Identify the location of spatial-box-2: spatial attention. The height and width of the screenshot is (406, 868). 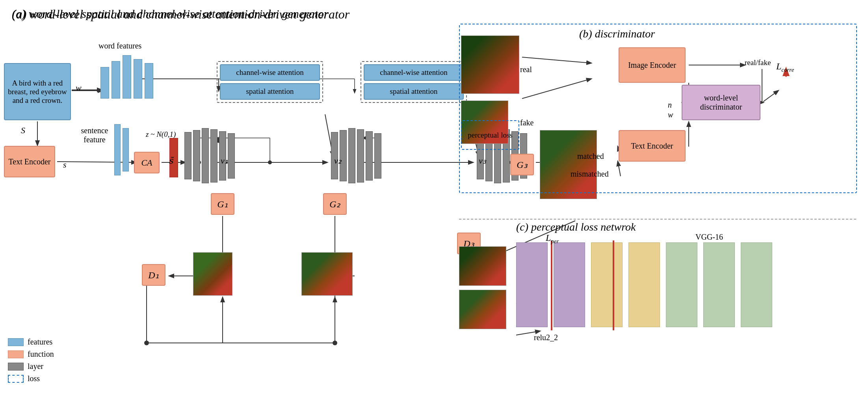
(414, 91).